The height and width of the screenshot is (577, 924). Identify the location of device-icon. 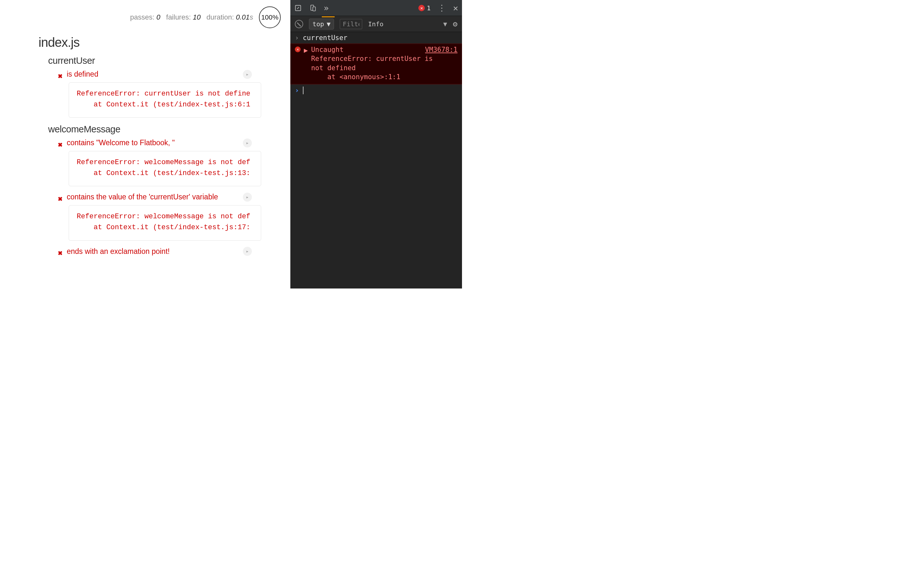
(313, 8).